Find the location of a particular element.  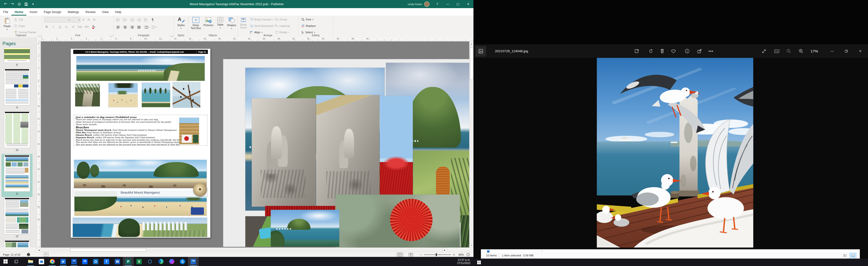

taskbar-outlook: O is located at coordinates (96, 261).